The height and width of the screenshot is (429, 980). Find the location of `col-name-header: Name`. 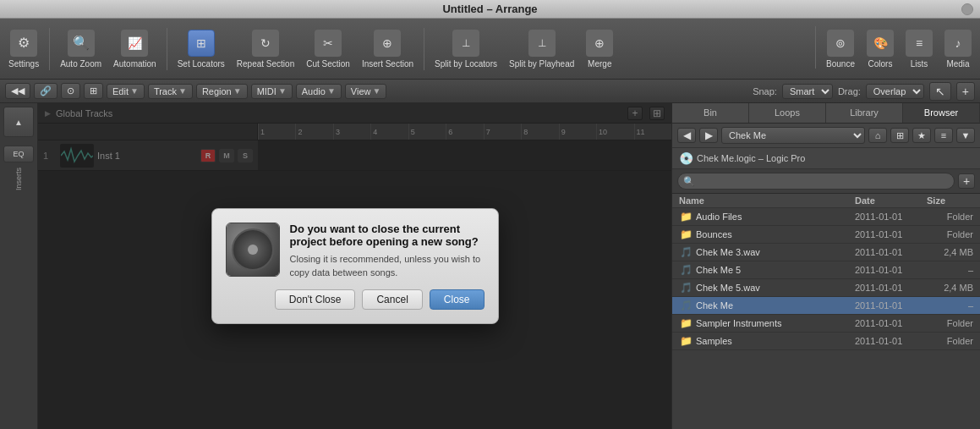

col-name-header: Name is located at coordinates (767, 201).